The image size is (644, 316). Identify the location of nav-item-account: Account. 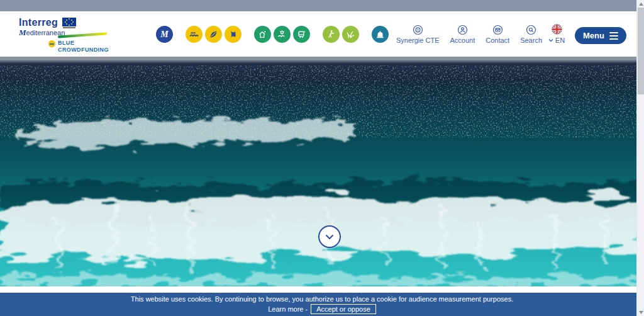
(462, 34).